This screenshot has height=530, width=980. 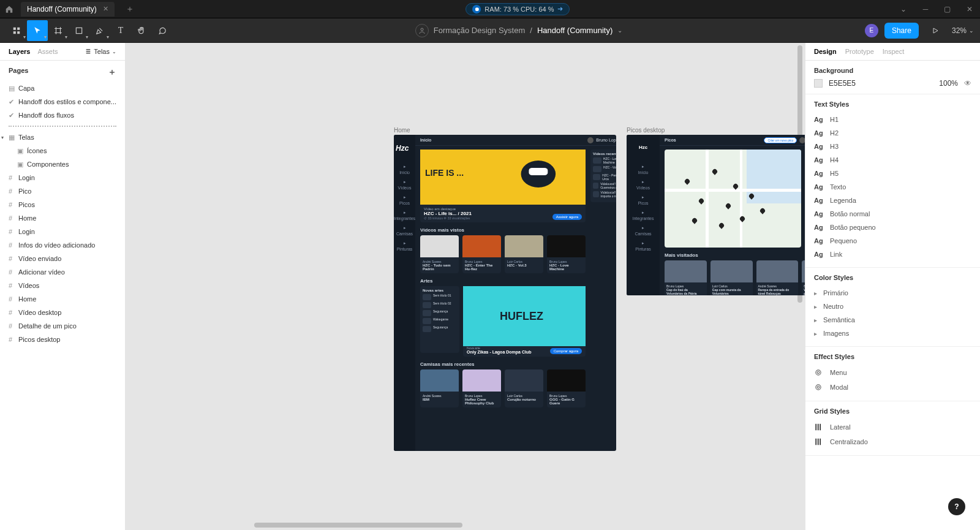 What do you see at coordinates (12, 115) in the screenshot?
I see `check-icon: ✔` at bounding box center [12, 115].